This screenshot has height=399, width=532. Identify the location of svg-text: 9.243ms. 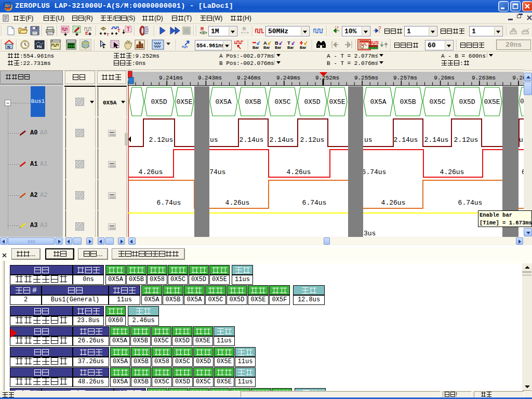
(210, 78).